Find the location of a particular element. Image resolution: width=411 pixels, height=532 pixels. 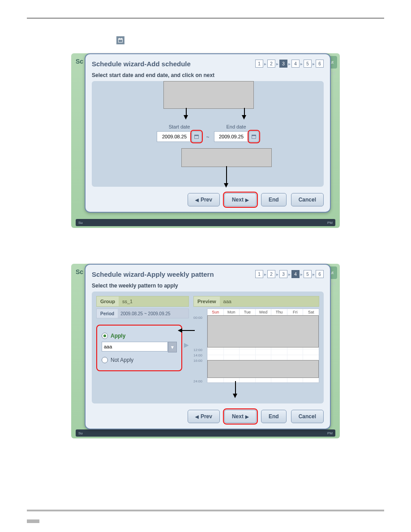

not-apply-label: Not Apply is located at coordinates (122, 360).